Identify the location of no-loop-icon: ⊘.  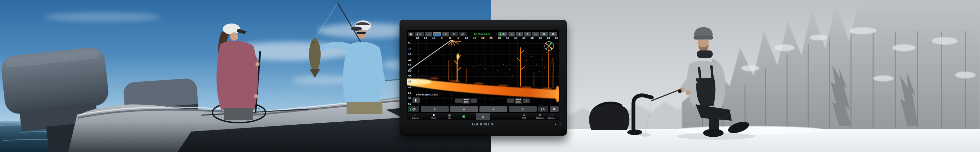
(454, 34).